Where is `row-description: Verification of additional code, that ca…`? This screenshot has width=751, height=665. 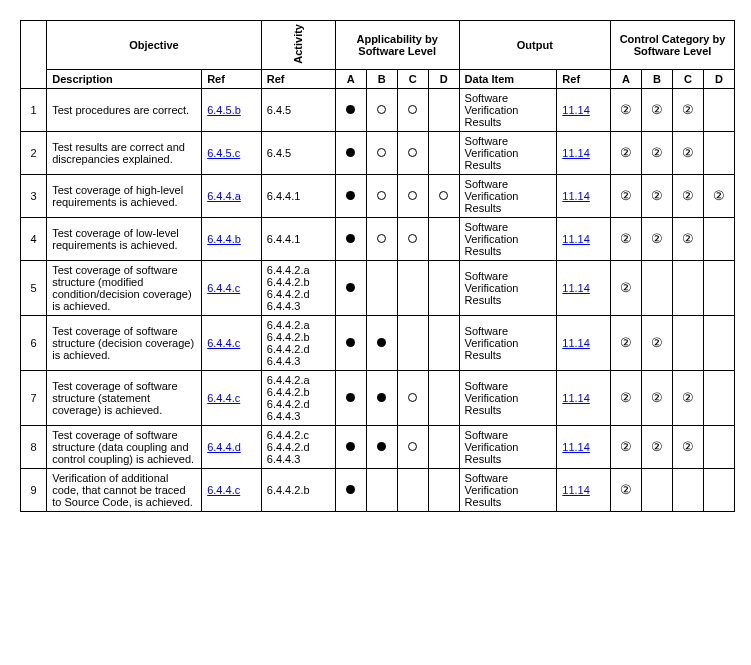 row-description: Verification of additional code, that ca… is located at coordinates (124, 490).